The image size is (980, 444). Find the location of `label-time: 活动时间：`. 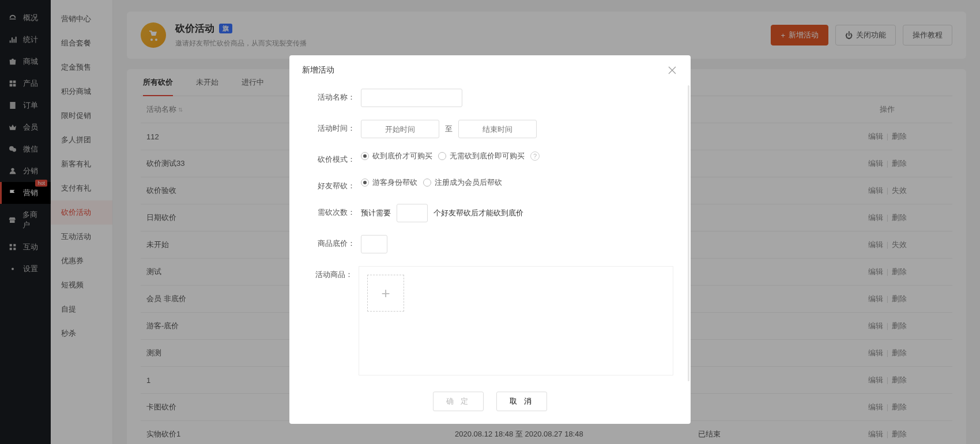

label-time: 活动时间： is located at coordinates (331, 127).